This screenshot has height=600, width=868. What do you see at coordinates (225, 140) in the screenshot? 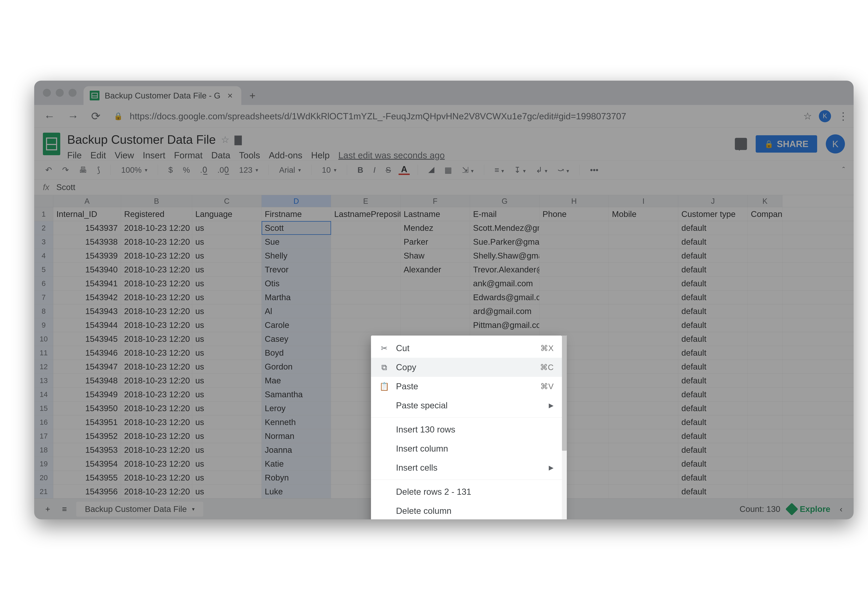
I see `star-doc-icon: ☆` at bounding box center [225, 140].